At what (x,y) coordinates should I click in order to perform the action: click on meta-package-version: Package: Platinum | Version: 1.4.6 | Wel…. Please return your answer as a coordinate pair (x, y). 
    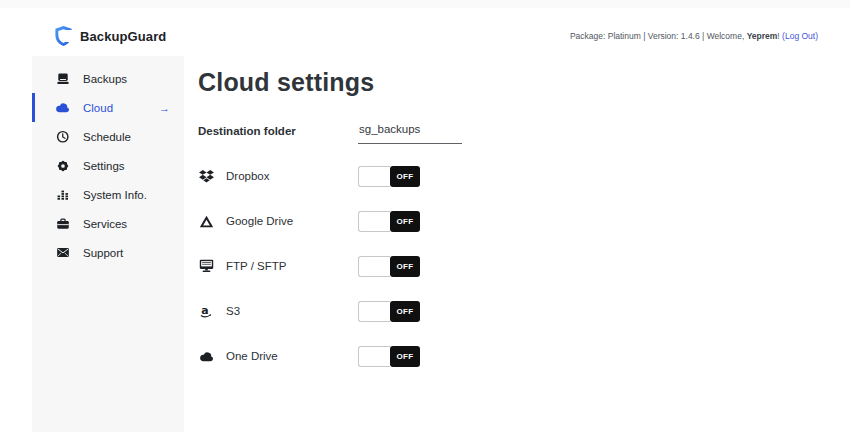
    Looking at the image, I should click on (658, 36).